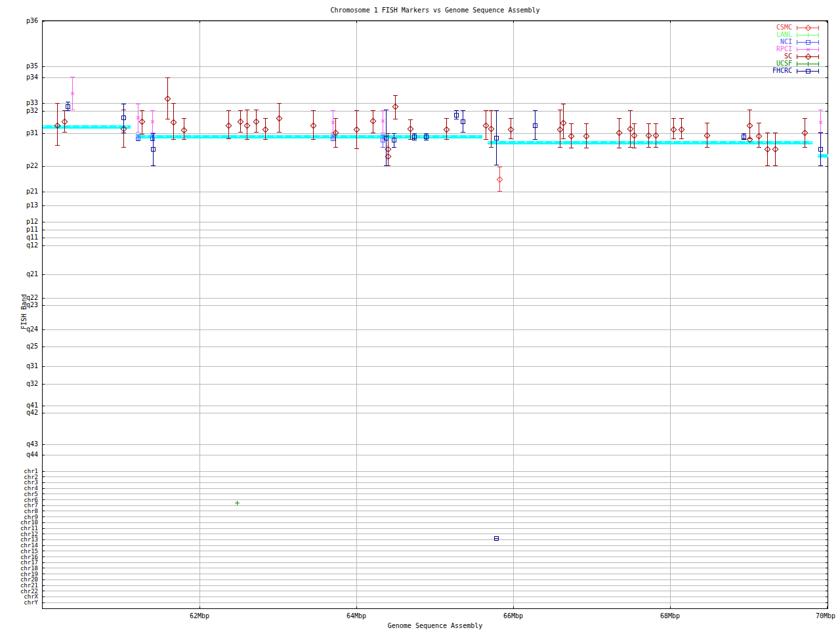  Describe the element at coordinates (21, 66) in the screenshot. I see `y-tick-label: p35` at that location.